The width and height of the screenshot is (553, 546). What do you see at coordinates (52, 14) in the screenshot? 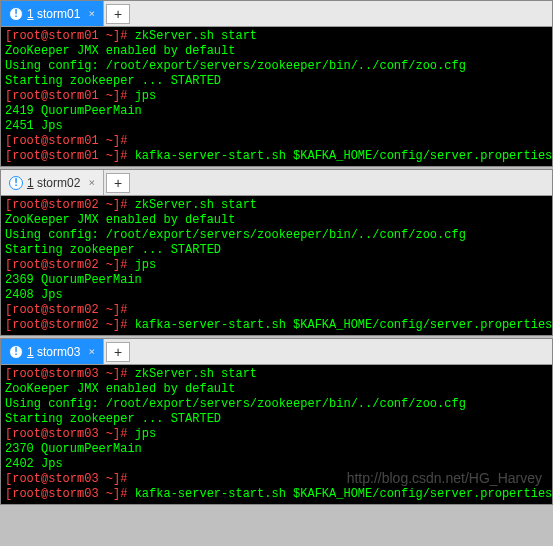
I see `tab-storm01: !1 storm01×` at bounding box center [52, 14].